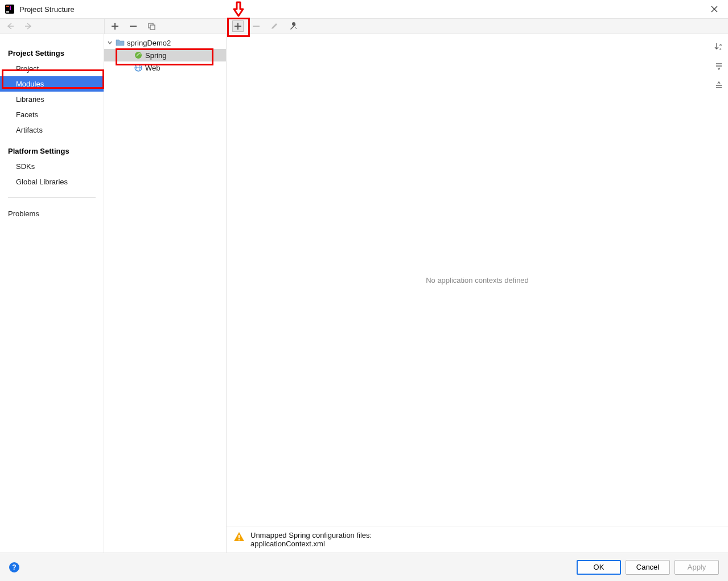 The height and width of the screenshot is (581, 728). Describe the element at coordinates (120, 43) in the screenshot. I see `folder-icon` at that location.